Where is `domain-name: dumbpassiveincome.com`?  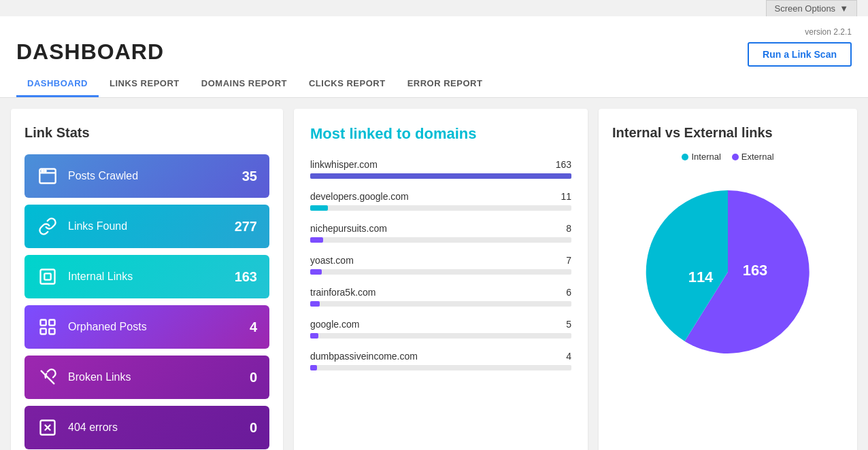
domain-name: dumbpassiveincome.com is located at coordinates (364, 356).